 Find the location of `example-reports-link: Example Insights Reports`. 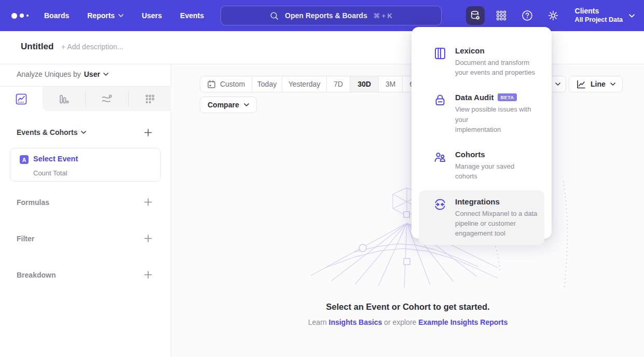

example-reports-link: Example Insights Reports is located at coordinates (463, 322).